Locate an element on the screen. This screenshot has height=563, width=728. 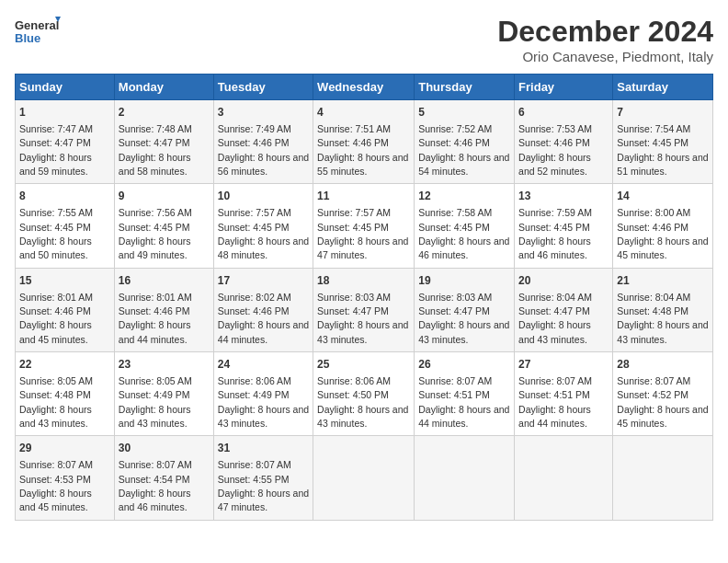
day-number: 25 is located at coordinates (364, 364).